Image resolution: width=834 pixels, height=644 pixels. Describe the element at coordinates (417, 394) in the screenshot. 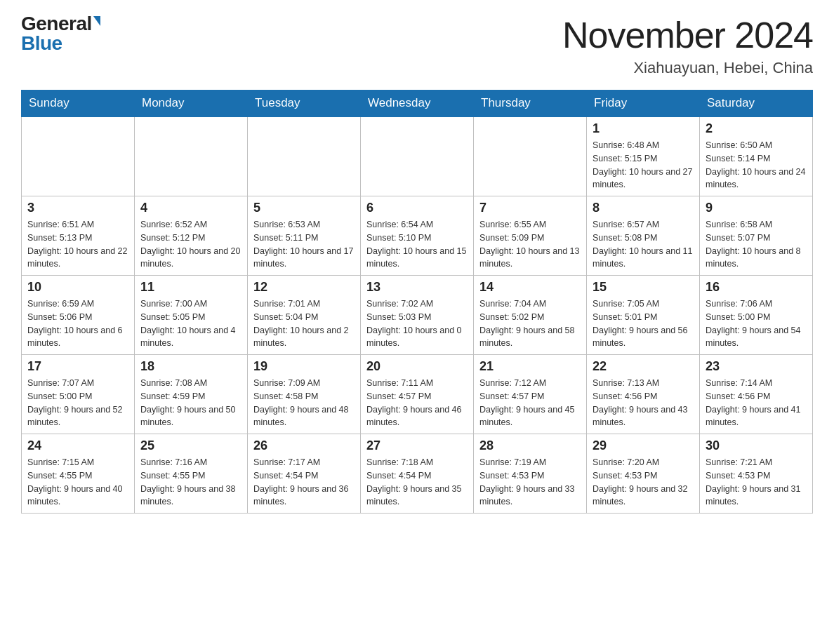

I see `calendar-cell: 20Sunrise: 7:11 AM Sunset: 4:57 PM Dayli…` at that location.